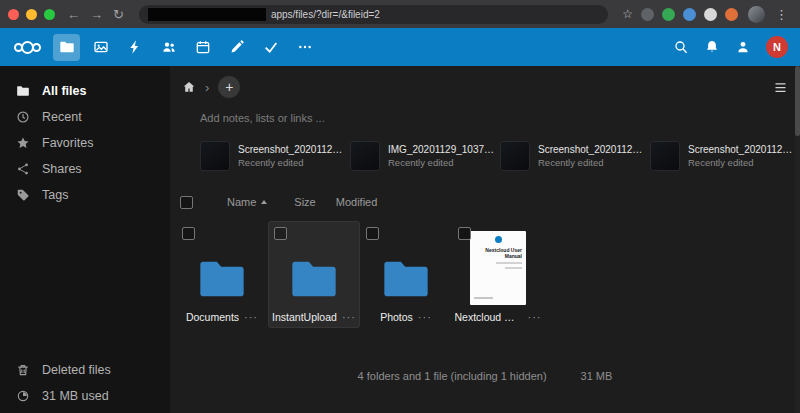  I want to click on sidebar-item-storage-quota: 31 MB used, so click(85, 396).